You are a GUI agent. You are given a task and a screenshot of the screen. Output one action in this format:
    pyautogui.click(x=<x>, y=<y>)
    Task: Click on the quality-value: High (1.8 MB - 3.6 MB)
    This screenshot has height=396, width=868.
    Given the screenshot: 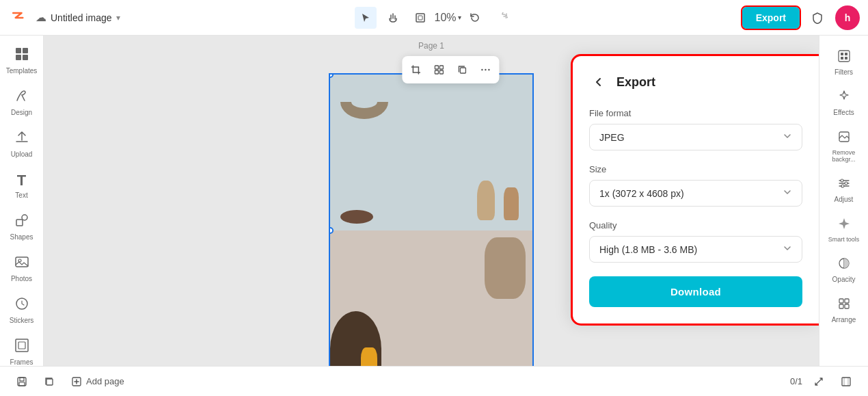 What is the action you would take?
    pyautogui.click(x=648, y=250)
    